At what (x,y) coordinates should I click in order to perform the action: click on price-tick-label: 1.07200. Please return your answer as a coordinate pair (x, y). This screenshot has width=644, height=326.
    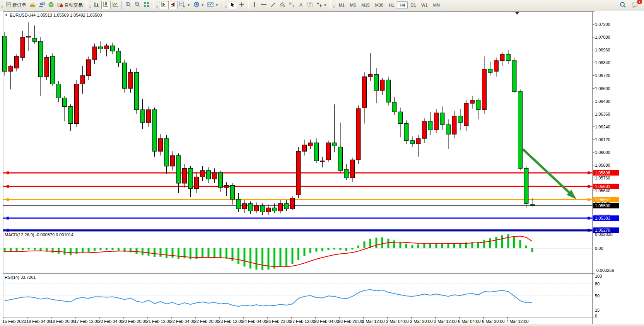
    Looking at the image, I should click on (603, 24).